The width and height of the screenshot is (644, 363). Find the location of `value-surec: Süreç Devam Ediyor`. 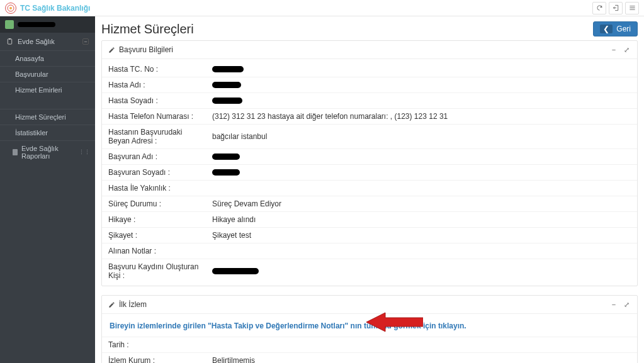

value-surec: Süreç Devam Ediyor is located at coordinates (422, 204).